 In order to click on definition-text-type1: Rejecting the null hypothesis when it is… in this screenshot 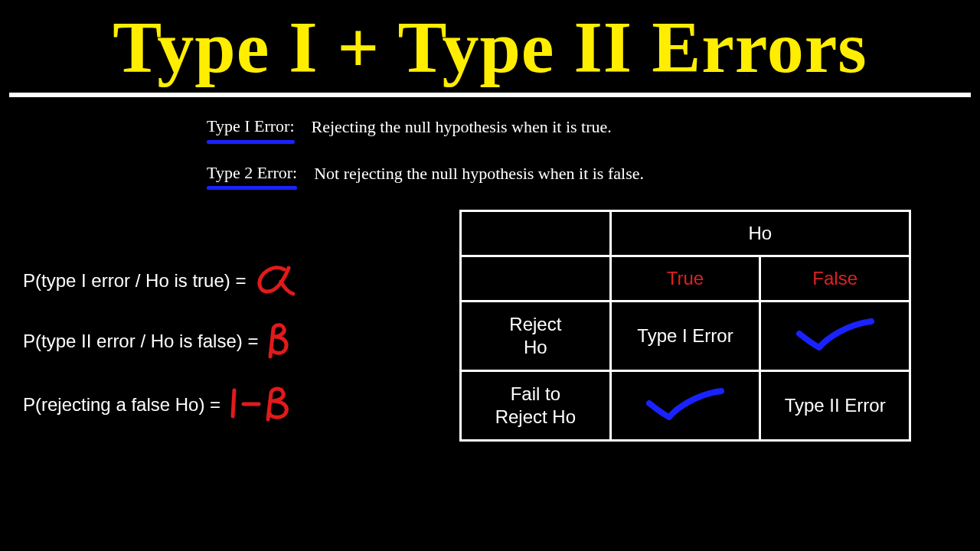, I will do `click(462, 127)`.